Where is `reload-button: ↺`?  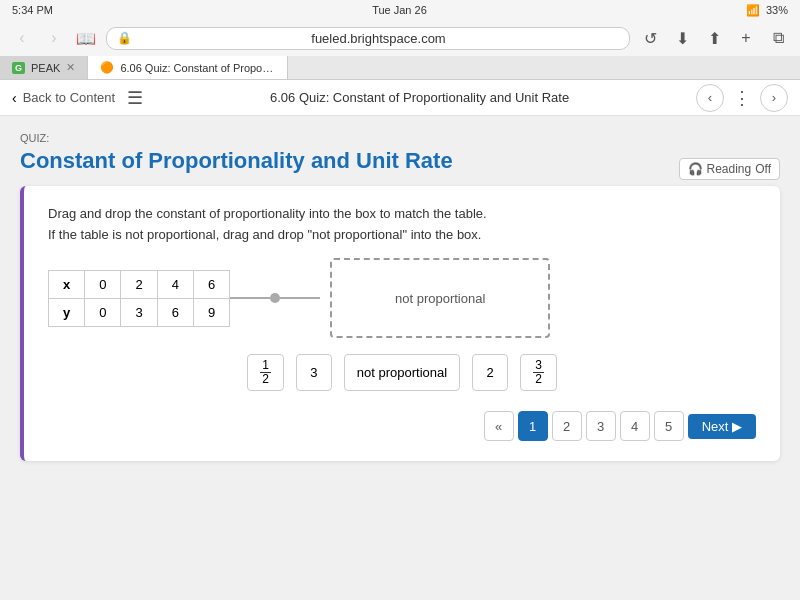
reload-button: ↺ is located at coordinates (650, 38).